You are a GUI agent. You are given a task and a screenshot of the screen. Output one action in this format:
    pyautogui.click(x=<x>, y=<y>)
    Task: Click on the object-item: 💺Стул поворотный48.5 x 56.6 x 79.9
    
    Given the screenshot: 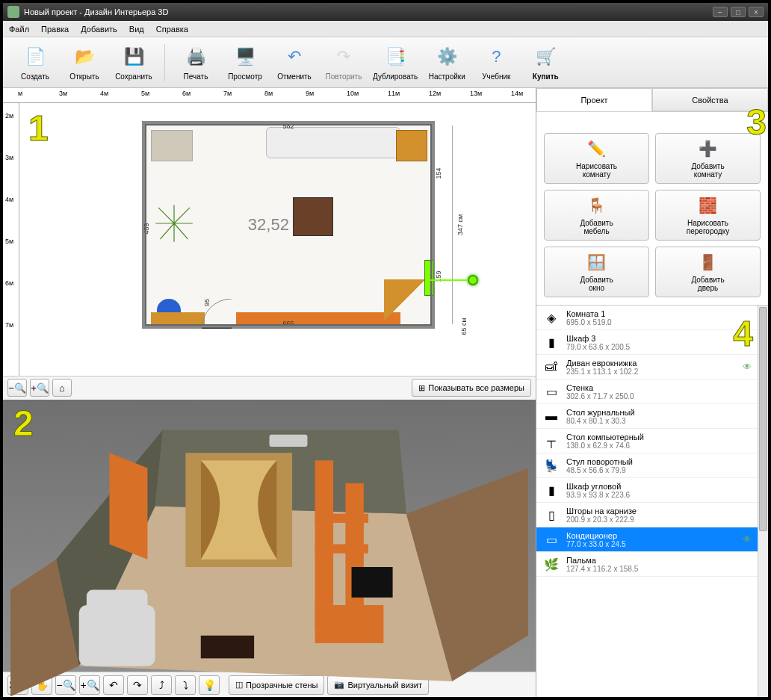 What is the action you would take?
    pyautogui.click(x=647, y=466)
    